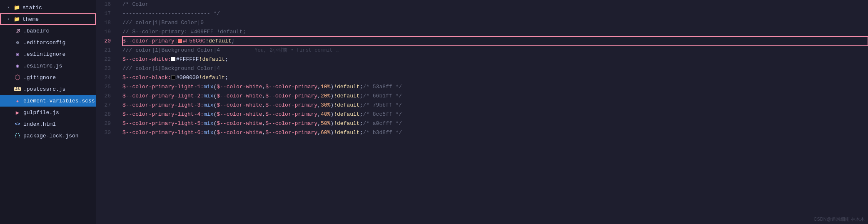  What do you see at coordinates (48, 54) in the screenshot?
I see `sidebar-item-eslintignore: ◉ .eslintignore` at bounding box center [48, 54].